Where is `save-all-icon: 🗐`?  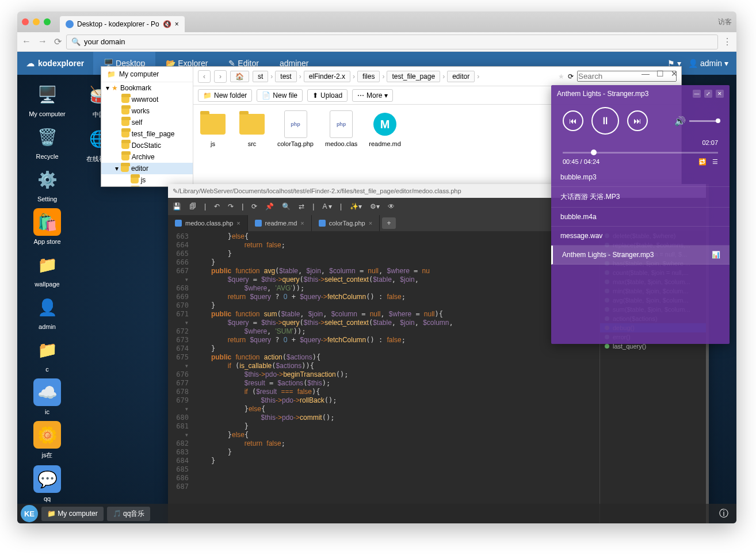
save-all-icon: 🗐 is located at coordinates (193, 206).